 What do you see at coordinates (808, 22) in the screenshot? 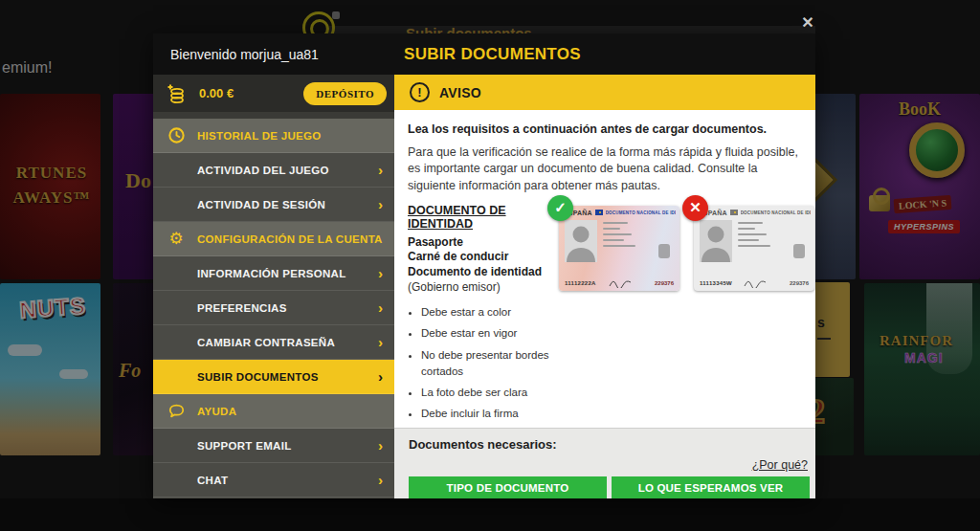
I see `close-icon: ✕` at bounding box center [808, 22].